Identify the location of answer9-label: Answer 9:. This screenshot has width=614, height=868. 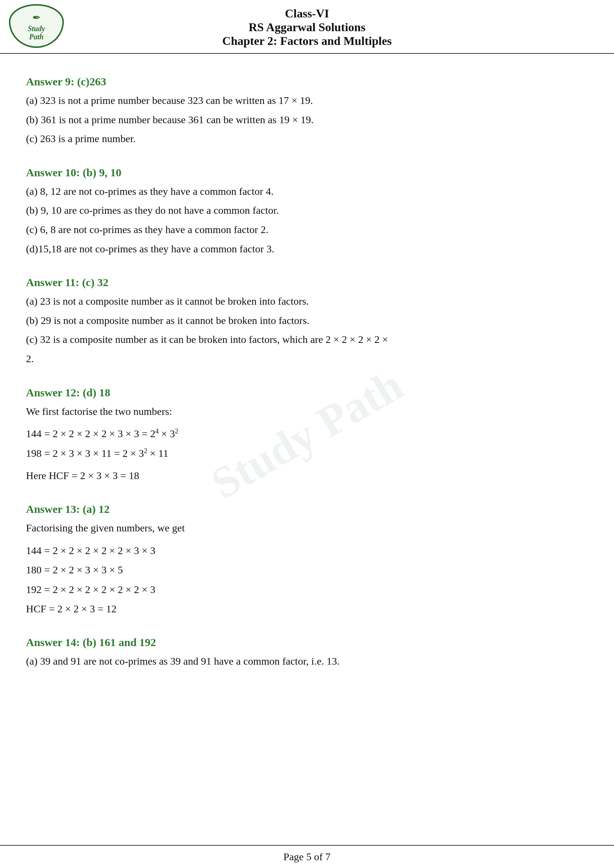
(50, 82).